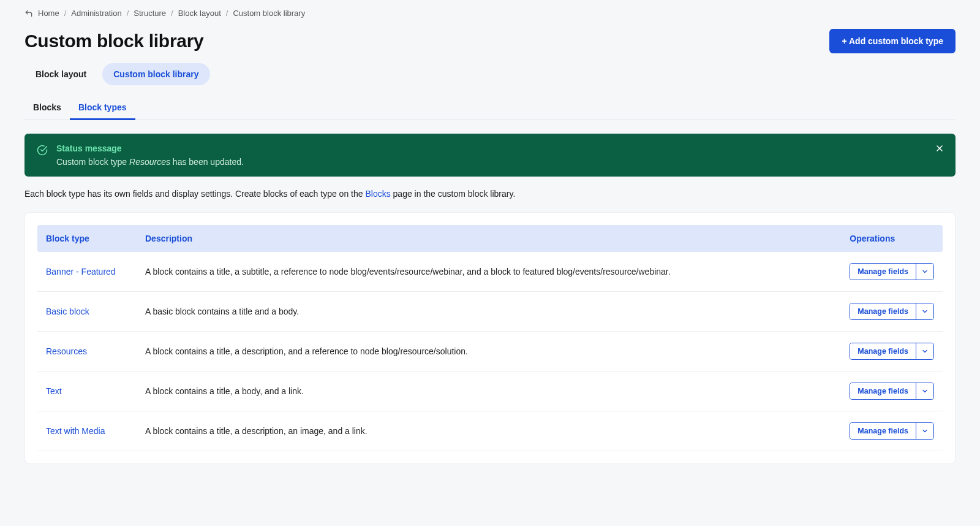 Image resolution: width=980 pixels, height=526 pixels. Describe the element at coordinates (29, 13) in the screenshot. I see `back-arrow-icon` at that location.